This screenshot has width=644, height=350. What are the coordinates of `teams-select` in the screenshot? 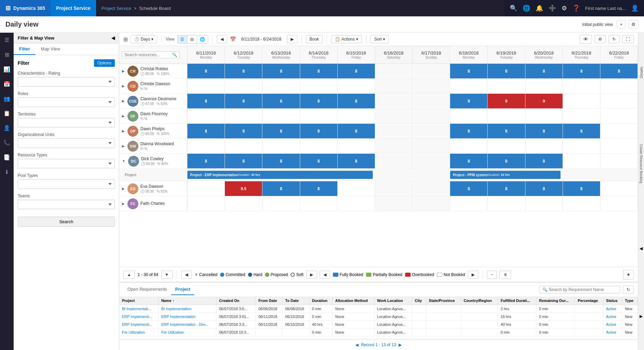 It's located at (66, 204).